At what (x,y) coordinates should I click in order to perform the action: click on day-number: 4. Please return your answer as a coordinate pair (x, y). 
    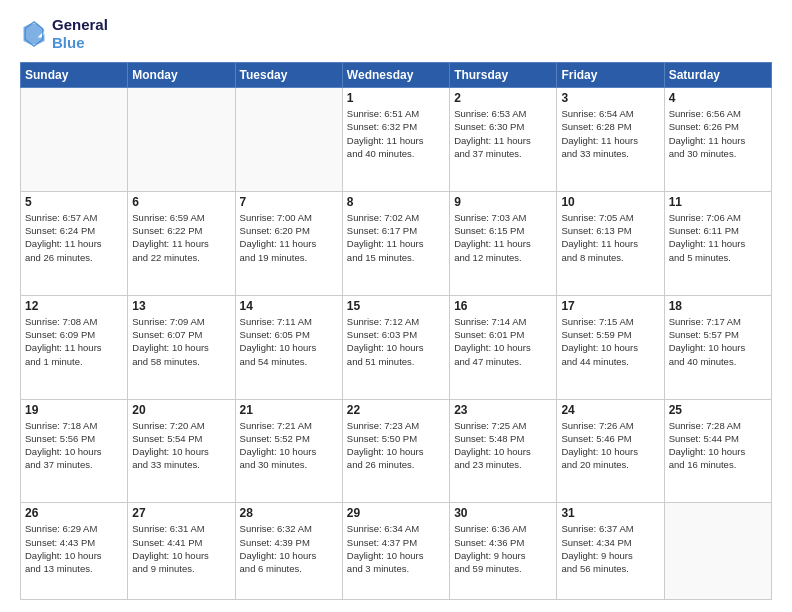
    Looking at the image, I should click on (718, 98).